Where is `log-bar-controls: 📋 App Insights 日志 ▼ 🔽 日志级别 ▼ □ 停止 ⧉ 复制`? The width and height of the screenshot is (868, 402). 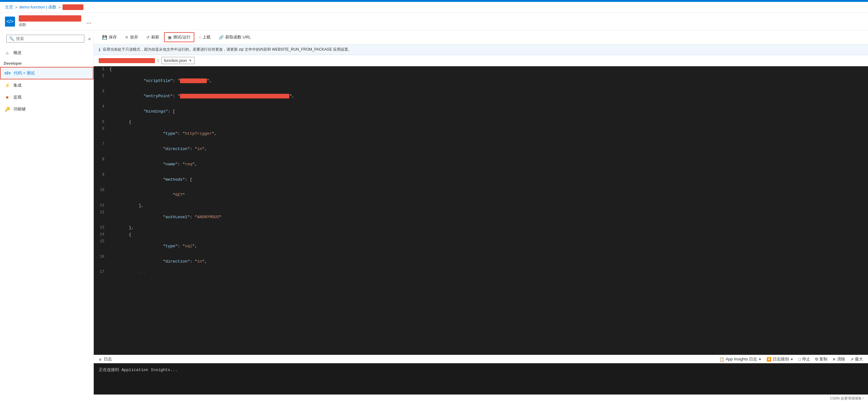 log-bar-controls: 📋 App Insights 日志 ▼ 🔽 日志级别 ▼ □ 停止 ⧉ 复制 is located at coordinates (791, 359).